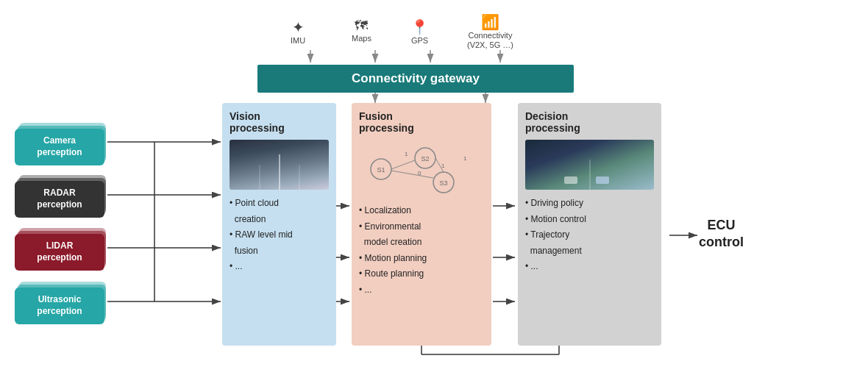 This screenshot has width=868, height=389. What do you see at coordinates (421, 211) in the screenshot?
I see `fusion-item-1: • Localization` at bounding box center [421, 211].